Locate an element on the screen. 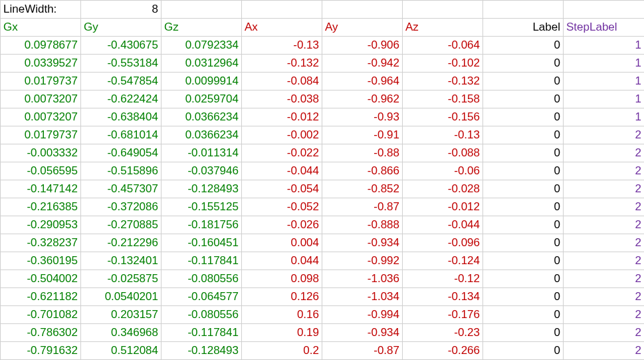 Image resolution: width=644 pixels, height=360 pixels. cell-gx: -0.504002 is located at coordinates (41, 279).